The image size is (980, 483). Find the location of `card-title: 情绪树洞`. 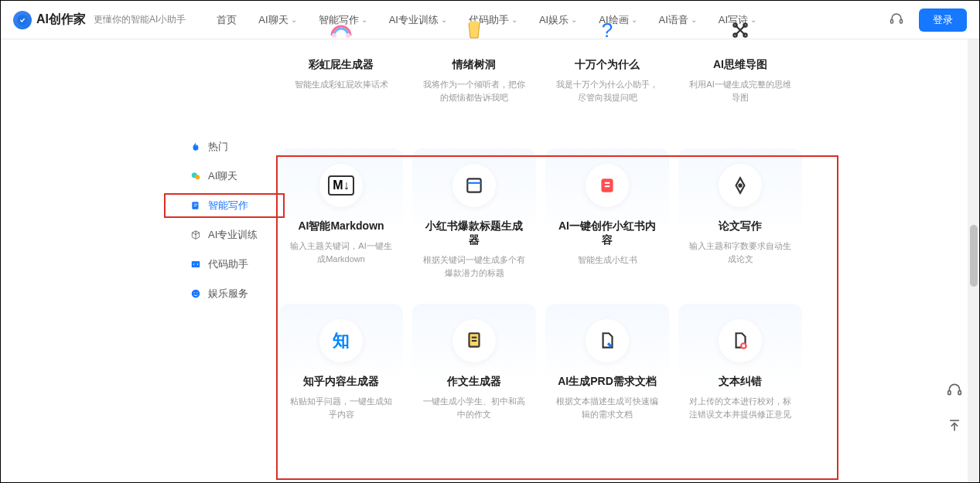

card-title: 情绪树洞 is located at coordinates (474, 65).